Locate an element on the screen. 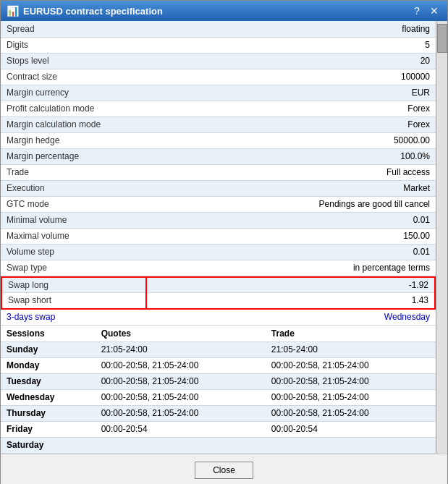 This screenshot has height=484, width=448. spec-label: Margin calculation mode is located at coordinates (73, 124).